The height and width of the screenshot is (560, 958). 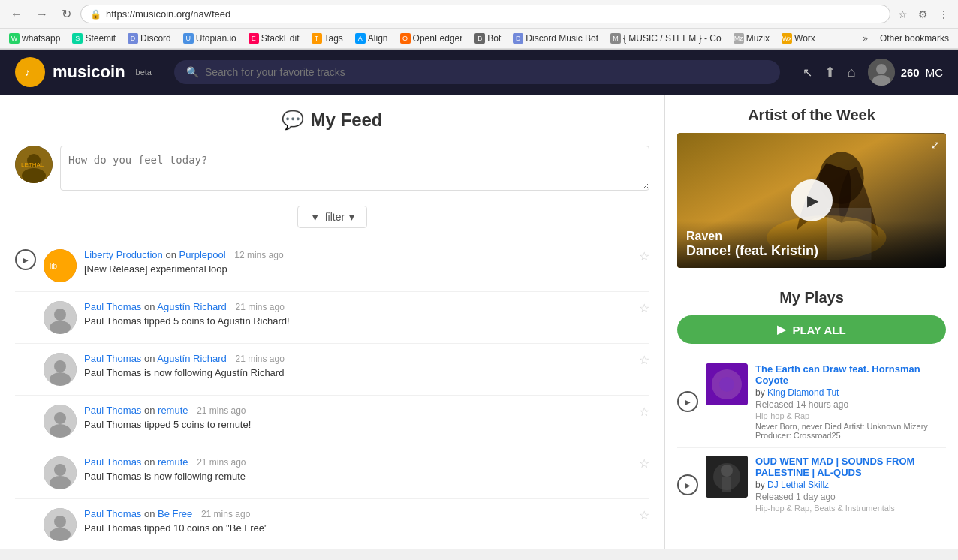 What do you see at coordinates (34, 164) in the screenshot?
I see `avatar-svg: LETHAL` at bounding box center [34, 164].